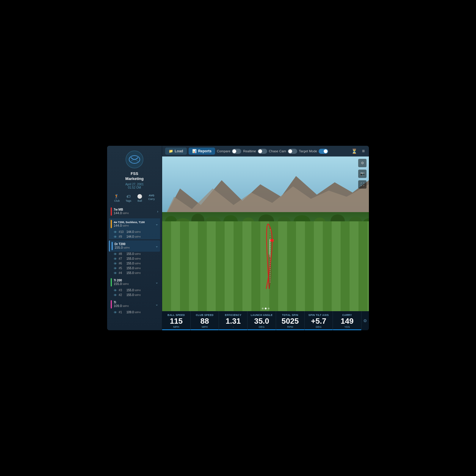  What do you see at coordinates (152, 195) in the screenshot?
I see `carry-icon: AVG` at bounding box center [152, 195].